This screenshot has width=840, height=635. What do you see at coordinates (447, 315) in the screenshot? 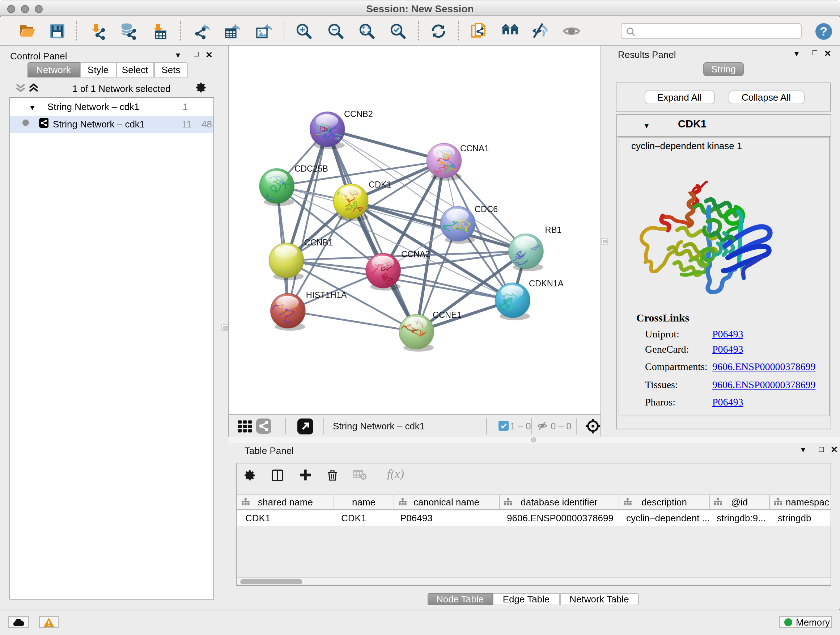
I see `svg-text: CCNE1` at bounding box center [447, 315].